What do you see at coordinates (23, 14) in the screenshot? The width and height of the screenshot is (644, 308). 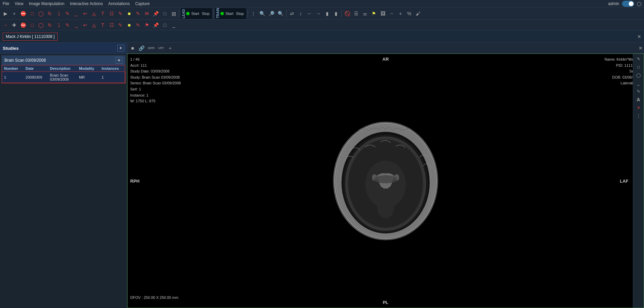 I see `circle-x-tool: ⛔` at bounding box center [23, 14].